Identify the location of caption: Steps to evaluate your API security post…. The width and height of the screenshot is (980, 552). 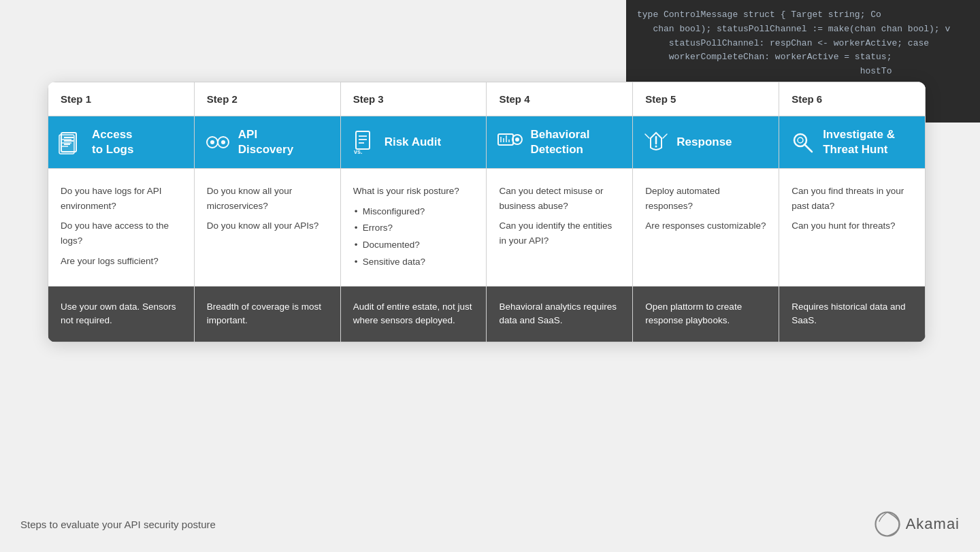
(118, 524).